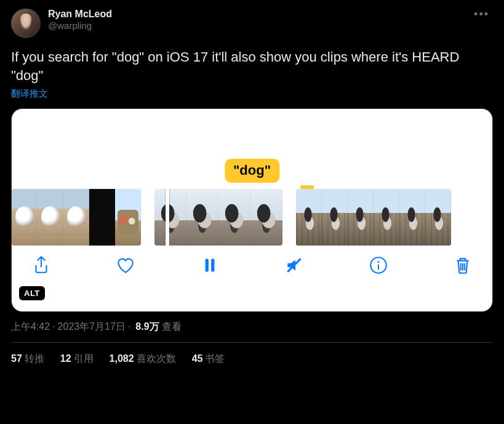 The image size is (504, 424). I want to click on time: 上午4:42, so click(31, 327).